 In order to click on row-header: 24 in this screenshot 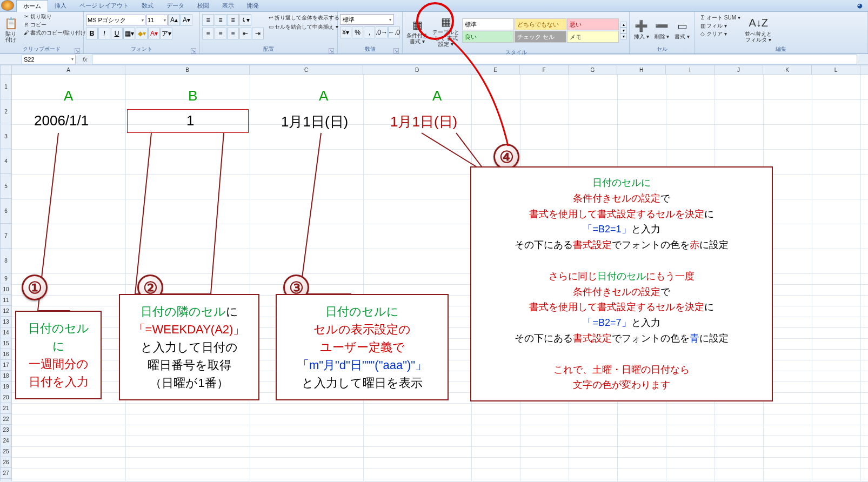, I will do `click(6, 441)`.